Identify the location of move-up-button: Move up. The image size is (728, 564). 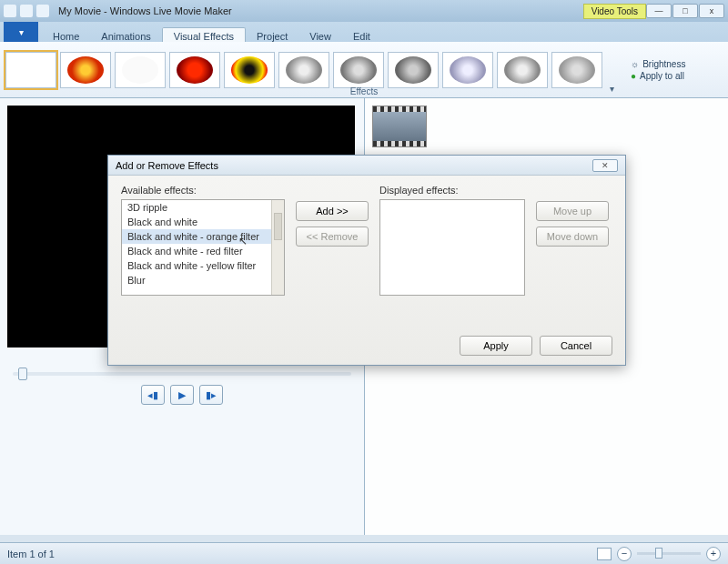
(572, 211).